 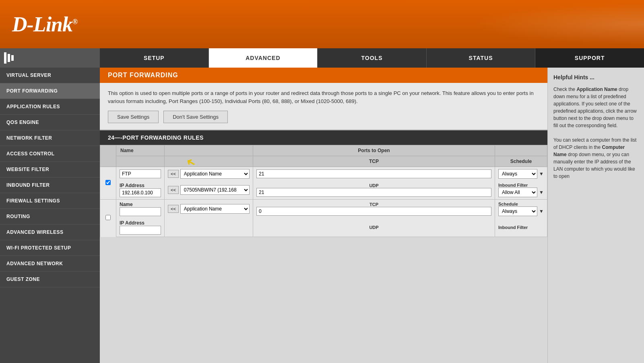 What do you see at coordinates (596, 107) in the screenshot?
I see `hints-para-1: Check the Application Name drop down men…` at bounding box center [596, 107].